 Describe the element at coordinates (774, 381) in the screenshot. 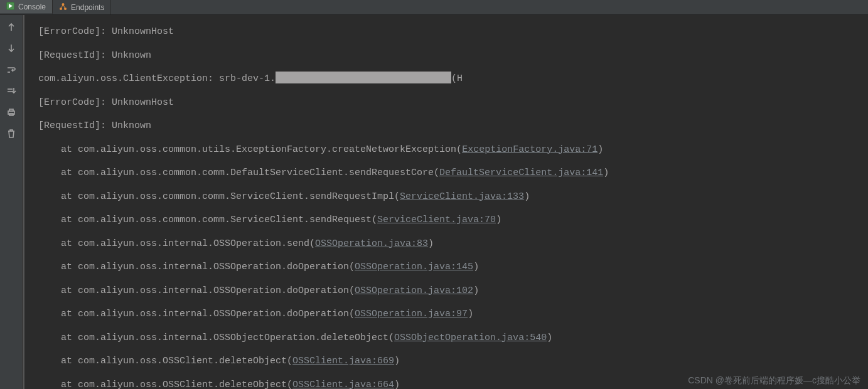

I see `watermark: CSDN @卷死前后端的程序媛—c搜酷小公举` at that location.